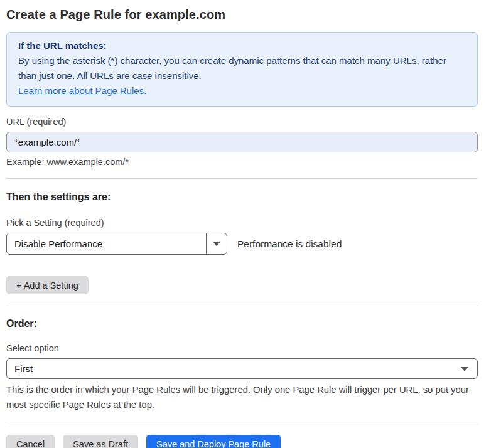 The height and width of the screenshot is (448, 496). Describe the element at coordinates (242, 162) in the screenshot. I see `url-example-text: Example: www.example.com/*` at that location.